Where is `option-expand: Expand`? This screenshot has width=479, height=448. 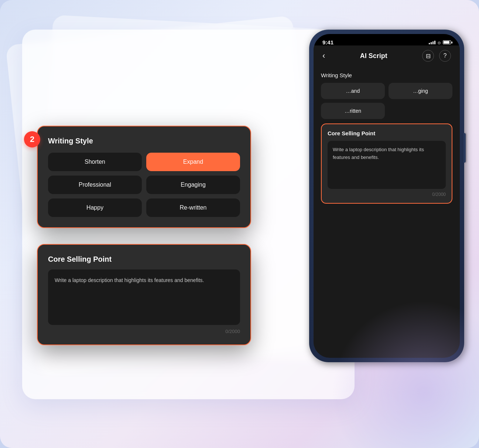 option-expand: Expand is located at coordinates (193, 162).